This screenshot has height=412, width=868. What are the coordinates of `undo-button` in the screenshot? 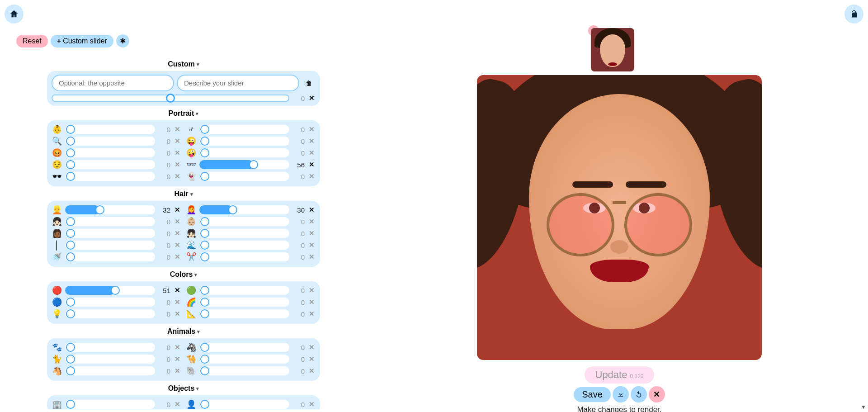 It's located at (639, 394).